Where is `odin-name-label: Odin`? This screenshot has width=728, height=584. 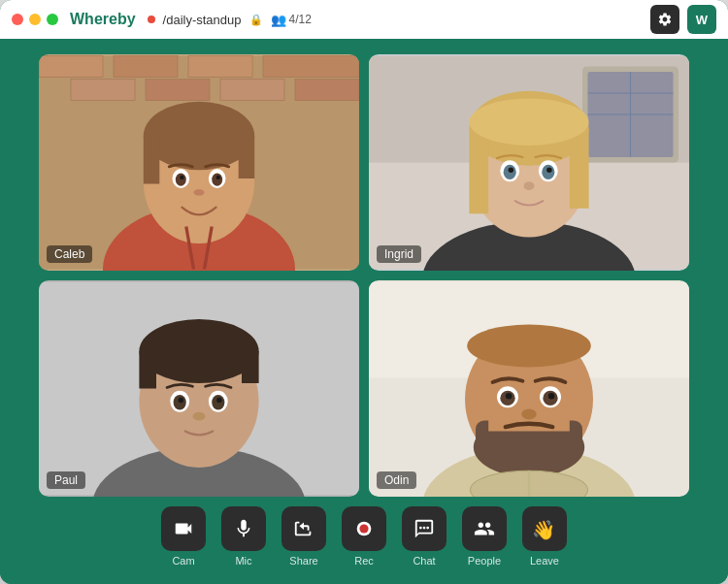
odin-name-label: Odin is located at coordinates (396, 480).